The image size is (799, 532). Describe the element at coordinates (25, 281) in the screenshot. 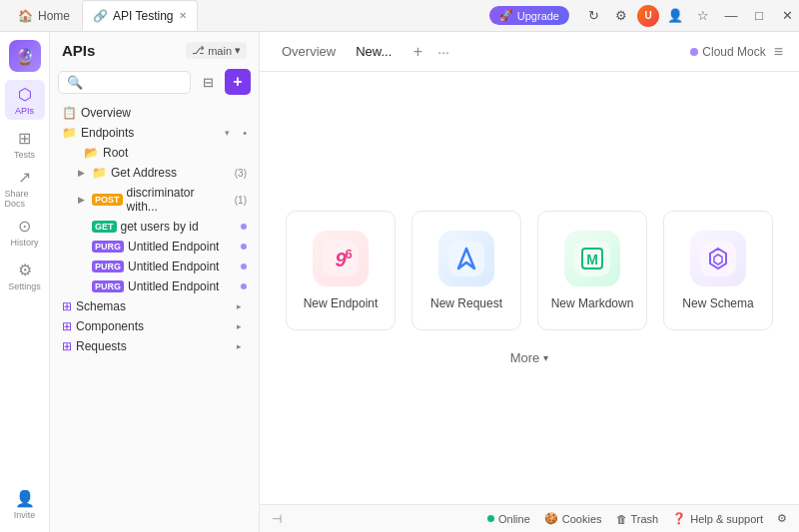

I see `left-nav: 🔮 ⬡ APIs ⊞ Tests ↗ Share Docs ⊙ History …` at that location.